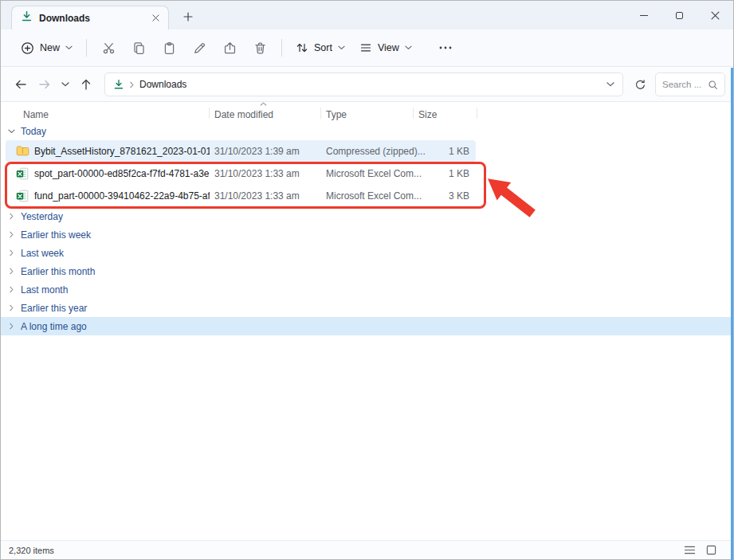 This screenshot has height=560, width=734. What do you see at coordinates (684, 84) in the screenshot?
I see `search-input` at bounding box center [684, 84].